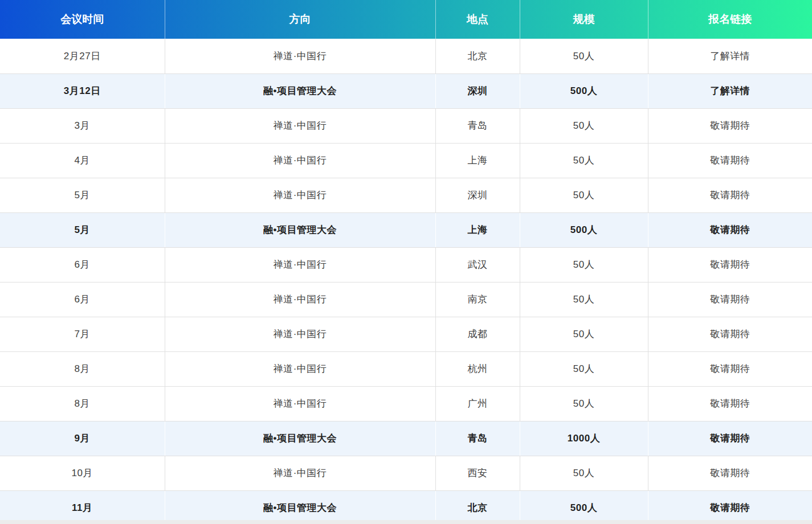  What do you see at coordinates (406, 300) in the screenshot?
I see `table-row: 6月 禅道·中国行 南京 50人 敬请期待` at bounding box center [406, 300].